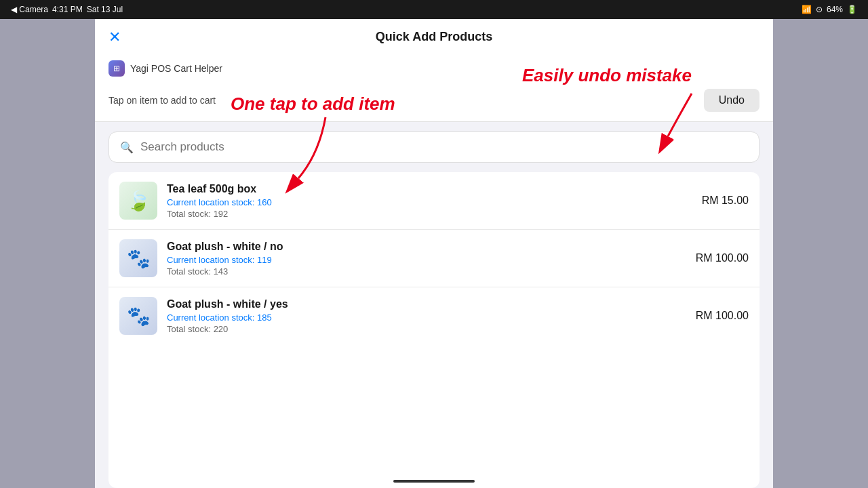  What do you see at coordinates (434, 37) in the screenshot?
I see `modal-title: Quick Add Products` at bounding box center [434, 37].